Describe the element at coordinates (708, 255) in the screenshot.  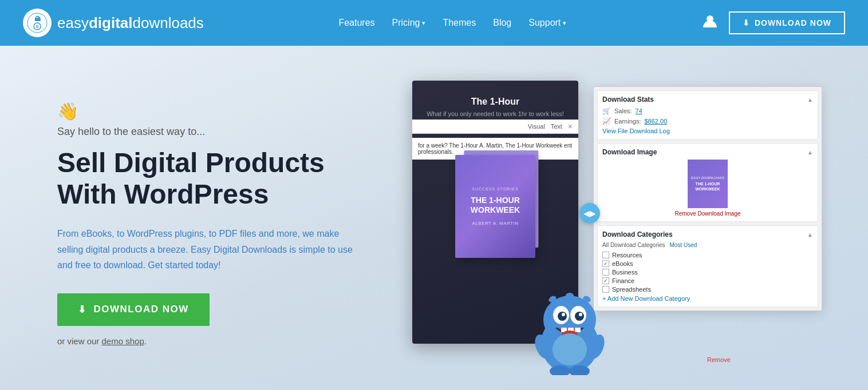
I see `category-item: Resources` at that location.